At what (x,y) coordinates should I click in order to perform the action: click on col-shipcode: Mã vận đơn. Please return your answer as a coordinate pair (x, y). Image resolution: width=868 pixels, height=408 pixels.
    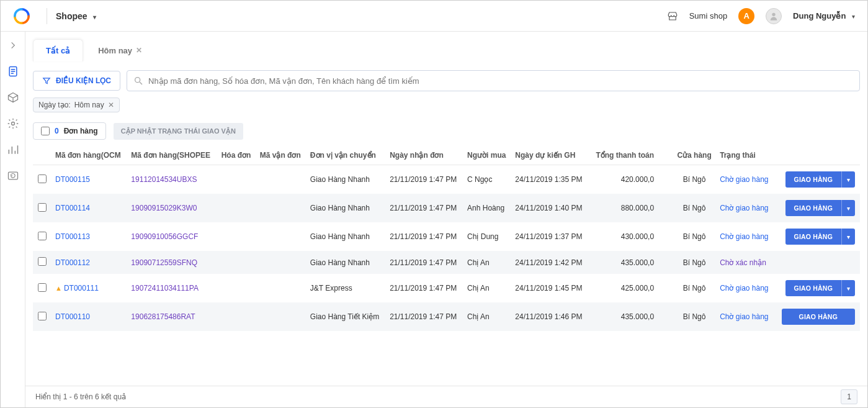
    Looking at the image, I should click on (282, 155).